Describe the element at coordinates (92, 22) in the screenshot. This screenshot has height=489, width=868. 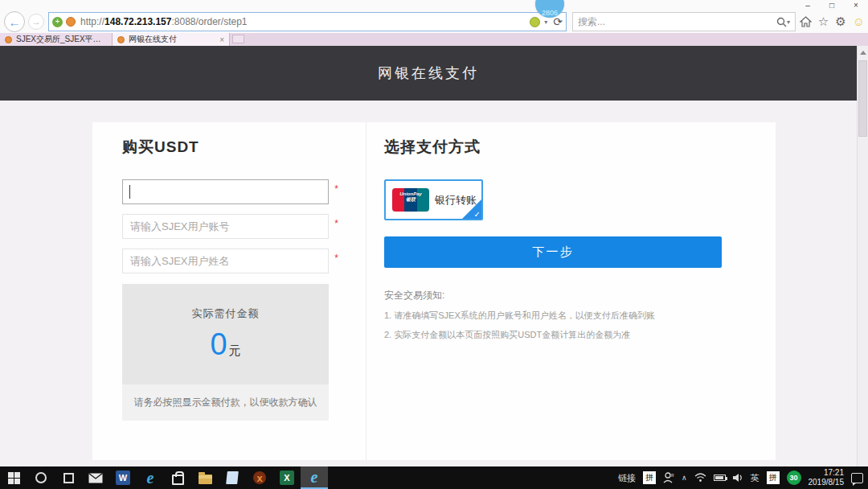
I see `url-prefix: http://` at that location.